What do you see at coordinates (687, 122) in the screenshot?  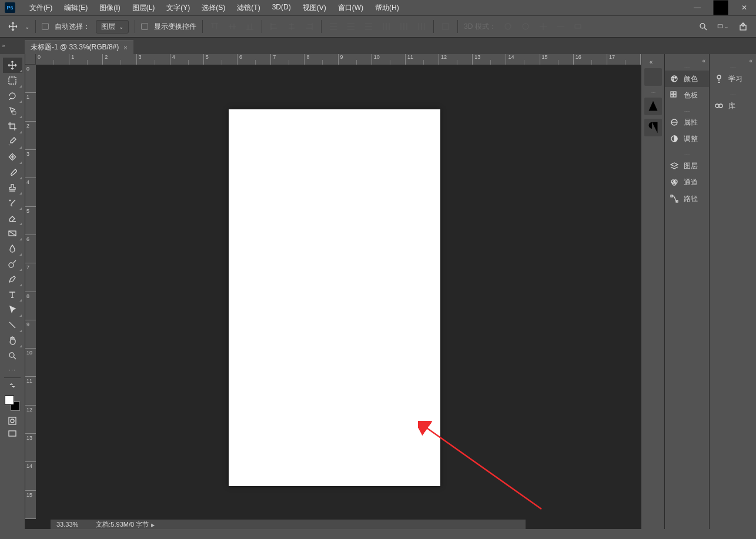 I see `panel-properties: 属性` at bounding box center [687, 122].